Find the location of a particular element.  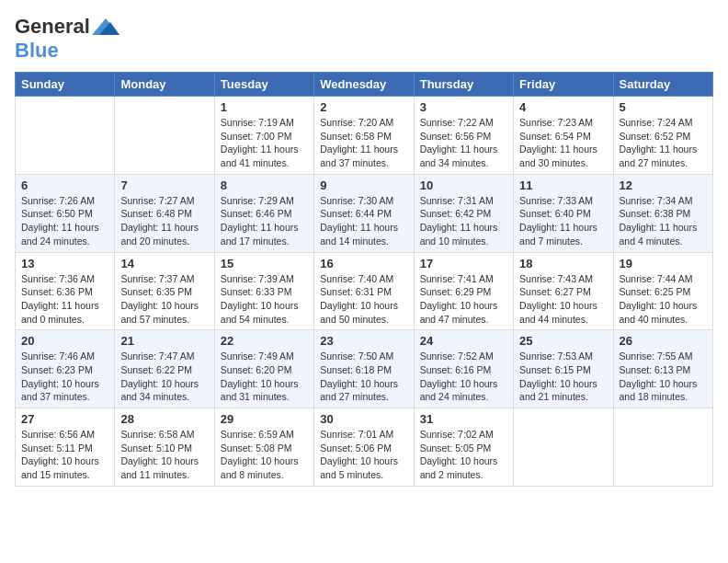

day-info: Sunrise: 7:52 AM Sunset: 6:16 PM Dayligh… is located at coordinates (463, 377).